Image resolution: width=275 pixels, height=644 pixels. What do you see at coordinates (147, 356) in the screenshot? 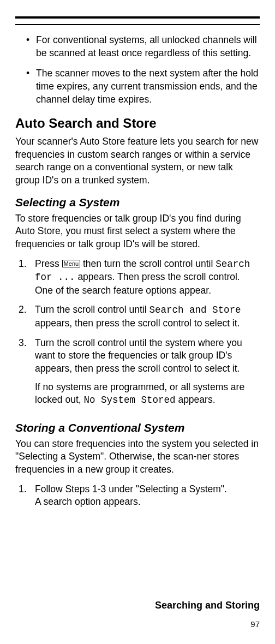
I see `text-fragment: Turn the scroll control until the system…` at bounding box center [147, 356].